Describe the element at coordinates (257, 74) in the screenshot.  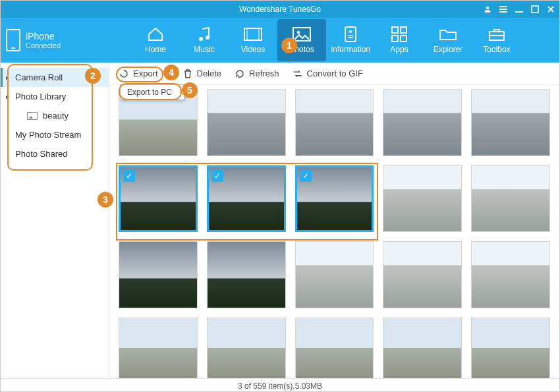
I see `refresh-button: Refresh` at that location.